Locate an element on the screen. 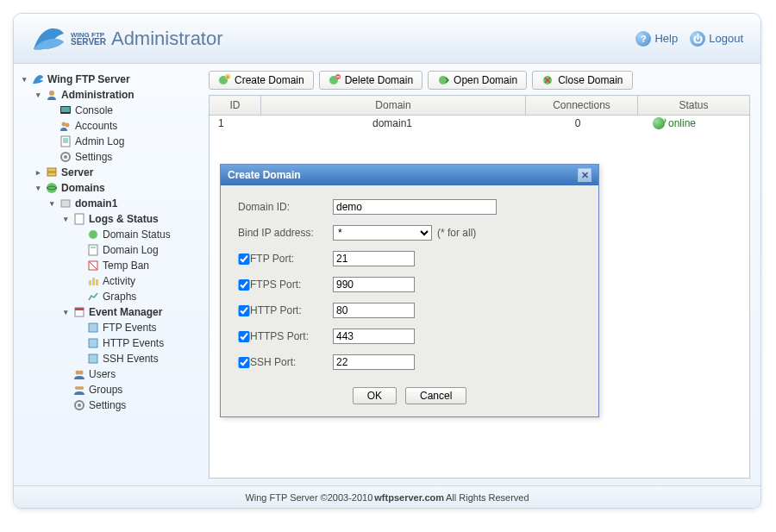 Image resolution: width=776 pixels, height=532 pixels. domains-table: ID Domain Connections Status is located at coordinates (479, 105).